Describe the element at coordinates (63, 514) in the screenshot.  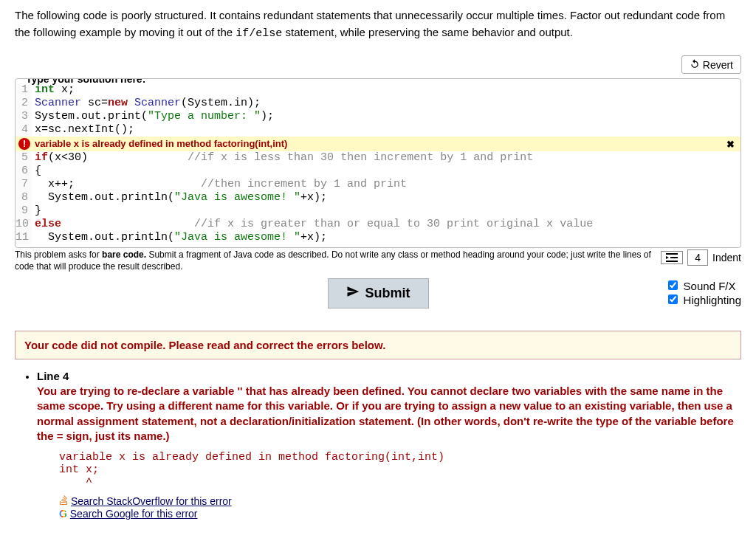
I see `google-icon: G` at that location.